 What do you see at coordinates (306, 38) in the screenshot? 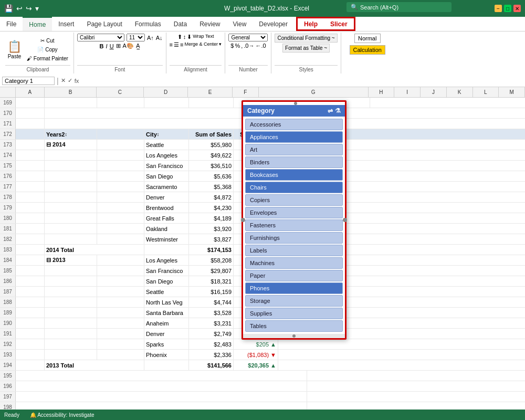
I see `conditional-formatting-button: Conditional Formatting ~` at bounding box center [306, 38].